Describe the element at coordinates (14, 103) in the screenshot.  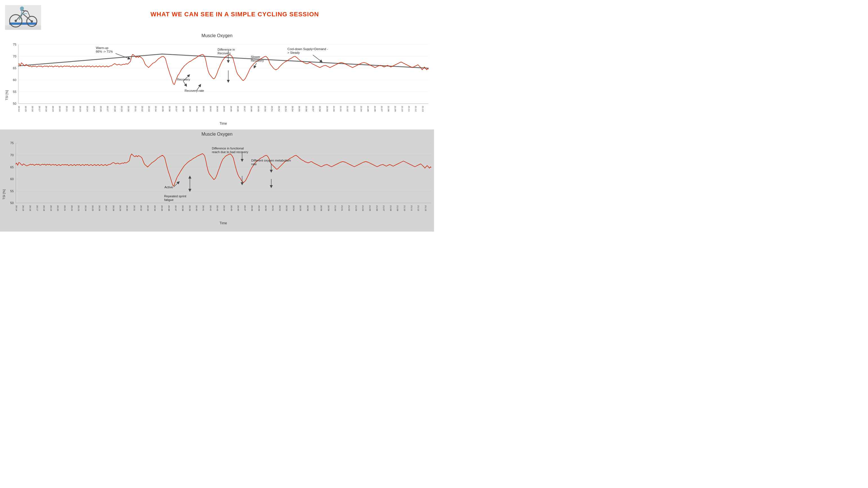
I see `svg-text: 50` at that location.